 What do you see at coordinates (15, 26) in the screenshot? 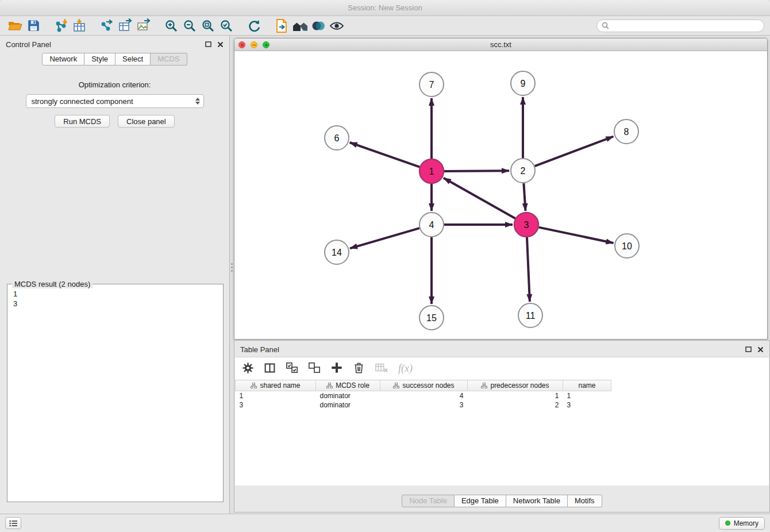
I see `open-file-button` at bounding box center [15, 26].